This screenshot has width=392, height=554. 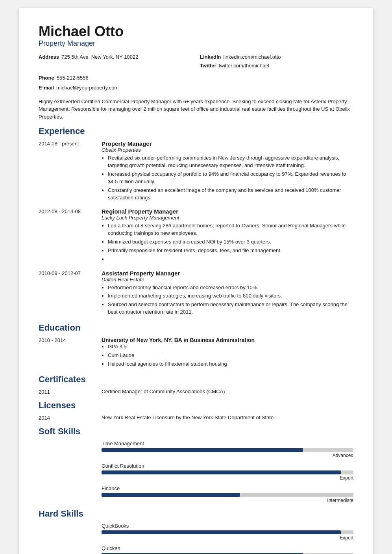 I want to click on skill-name: QuickBooks, so click(x=227, y=526).